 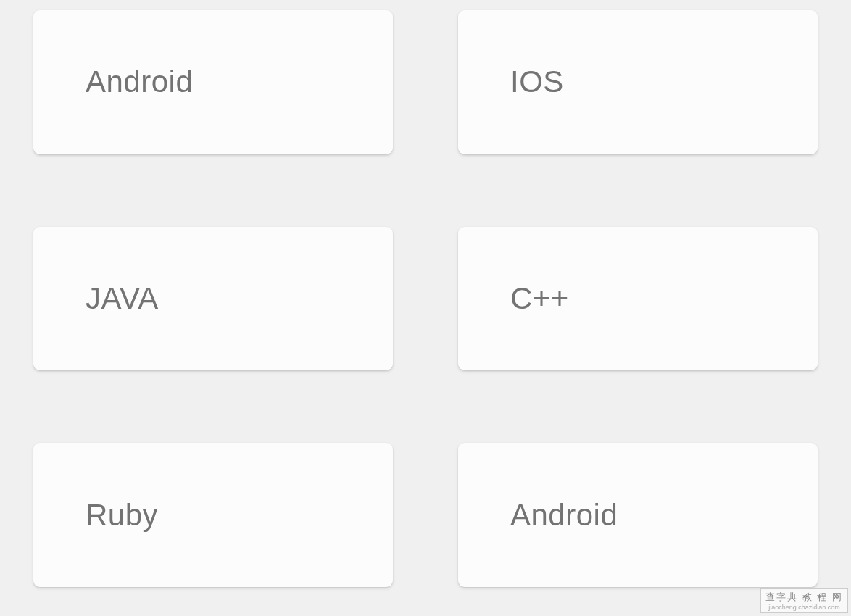 I want to click on watermark-sub-text: jiaocheng.chazidian.com, so click(x=805, y=607).